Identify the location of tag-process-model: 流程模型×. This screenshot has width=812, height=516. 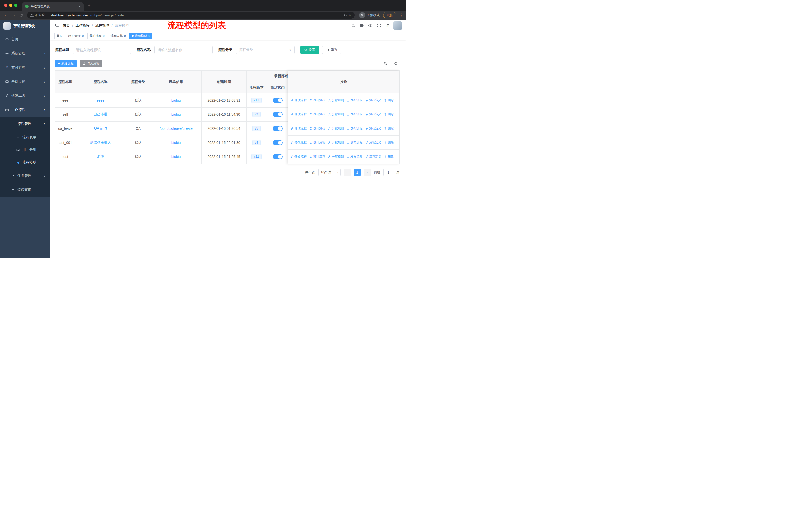
(141, 36).